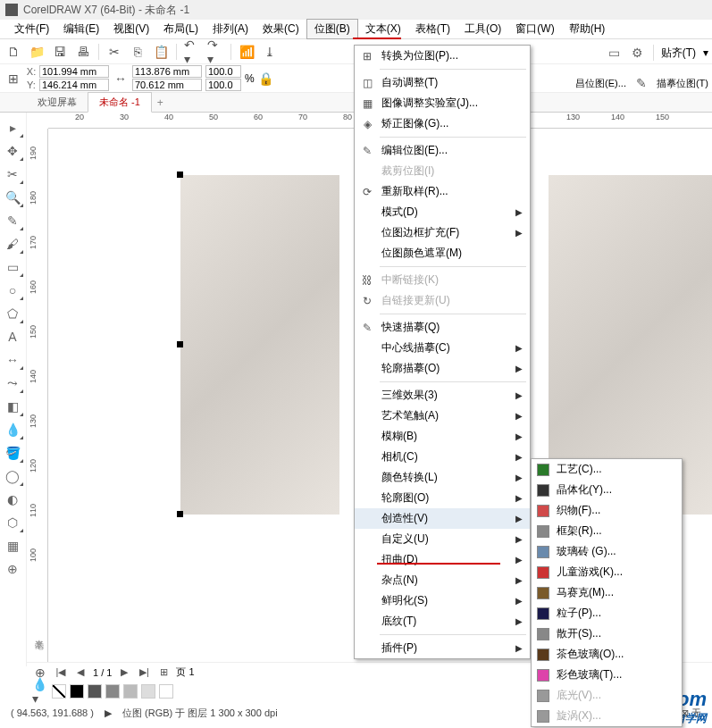  I want to click on menu-text: 文本(X), so click(383, 29).